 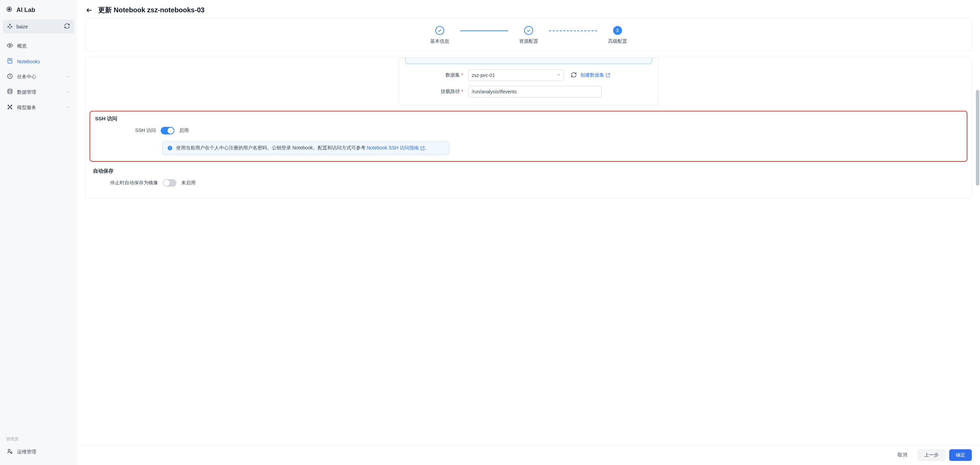 What do you see at coordinates (27, 452) in the screenshot?
I see `sidebar-item-label: 运维管理` at bounding box center [27, 452].